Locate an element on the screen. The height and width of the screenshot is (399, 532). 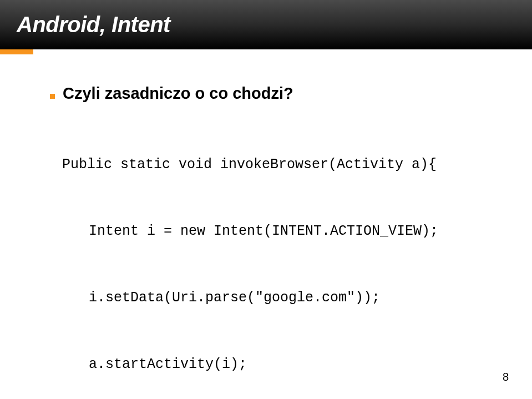
accent-bar is located at coordinates (17, 52).